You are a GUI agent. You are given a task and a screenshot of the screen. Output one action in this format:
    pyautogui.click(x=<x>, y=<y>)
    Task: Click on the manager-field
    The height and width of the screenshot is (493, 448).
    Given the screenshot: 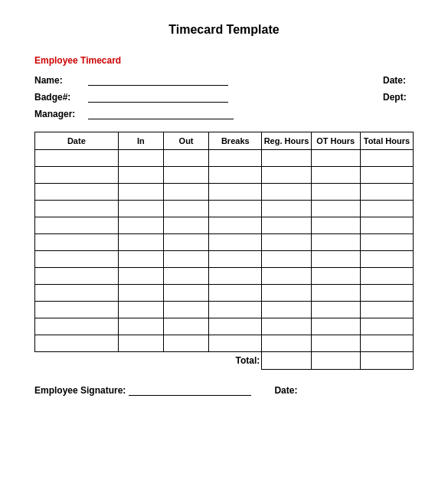 What is the action you would take?
    pyautogui.click(x=161, y=113)
    